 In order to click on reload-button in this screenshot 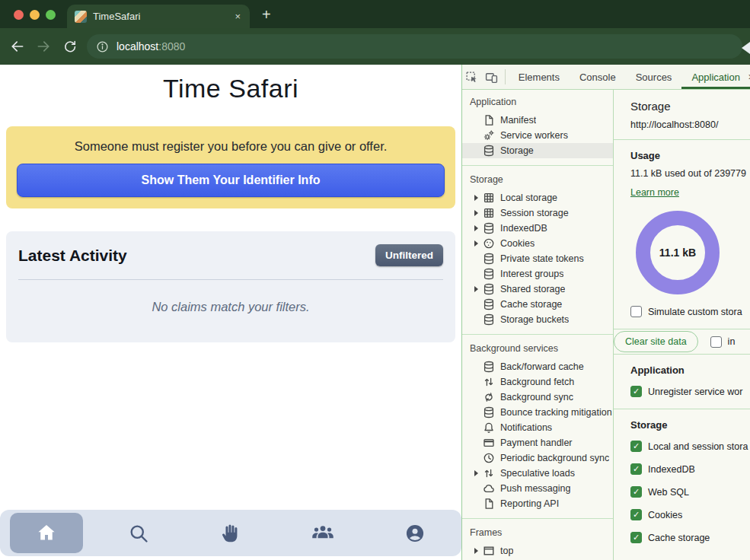, I will do `click(69, 46)`.